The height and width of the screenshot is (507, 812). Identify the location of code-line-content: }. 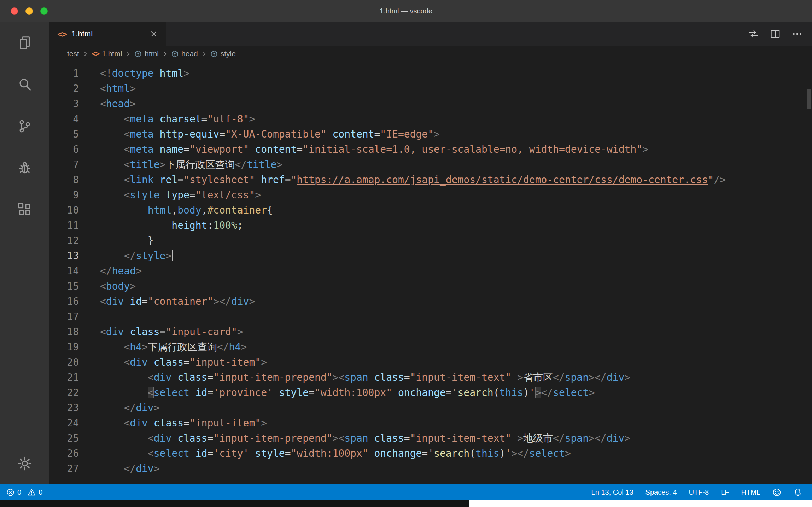
(127, 240).